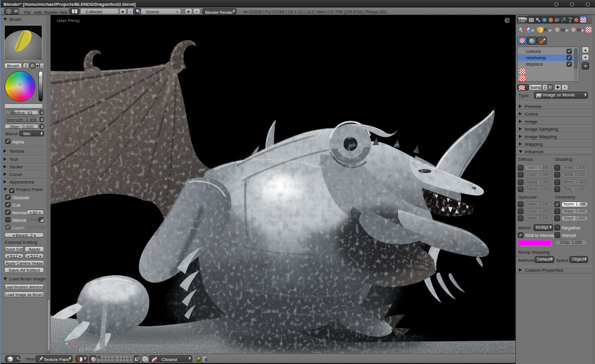  What do you see at coordinates (93, 349) in the screenshot?
I see `svg-text: (1) Retopo.001` at bounding box center [93, 349].